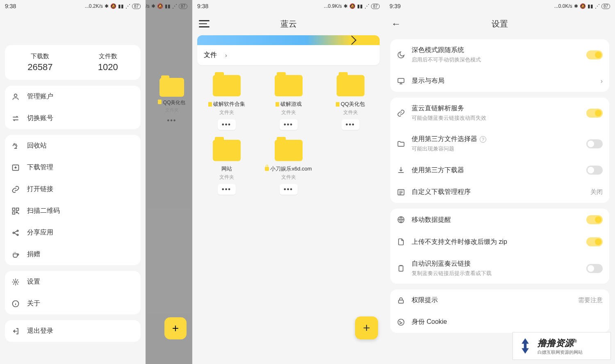  Describe the element at coordinates (73, 233) in the screenshot. I see `share-app-row: 分享应用` at that location.